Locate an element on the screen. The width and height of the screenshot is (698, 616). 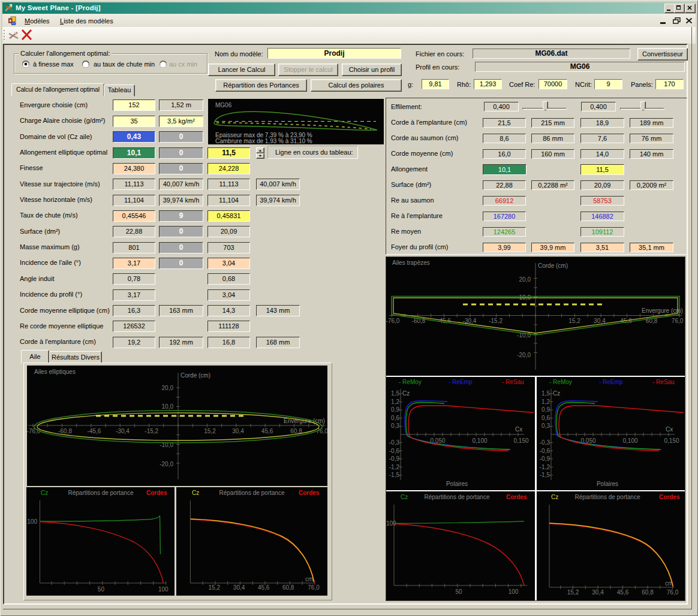
svg-text: Ailes elliptiques is located at coordinates (55, 372).